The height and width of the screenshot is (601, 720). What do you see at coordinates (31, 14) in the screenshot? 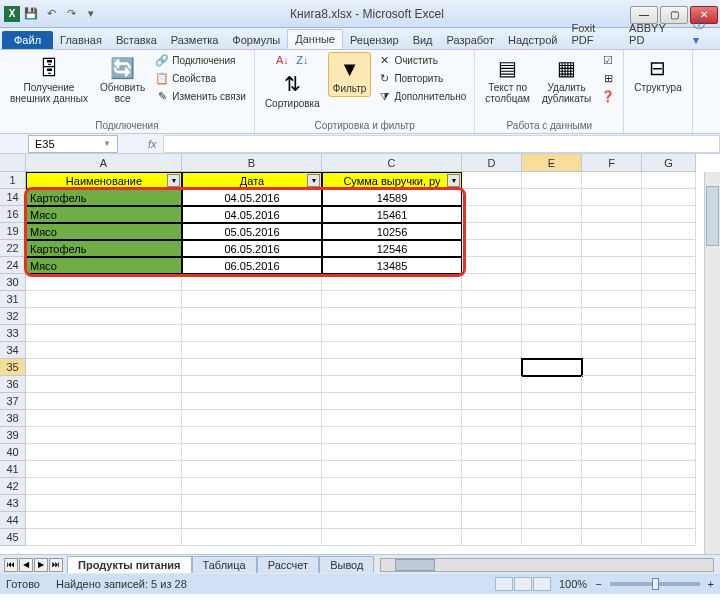
I see `save-icon: 💾` at bounding box center [31, 14].